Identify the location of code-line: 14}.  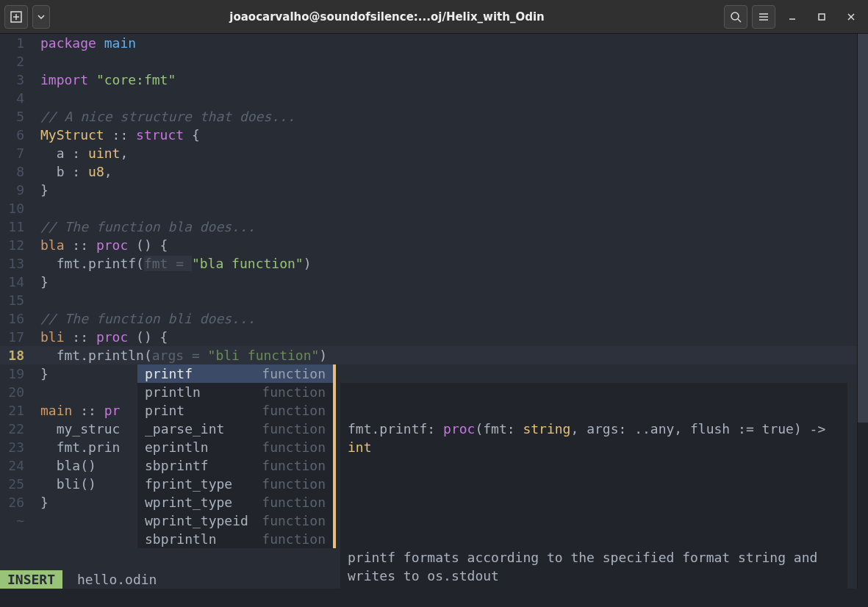
(428, 282).